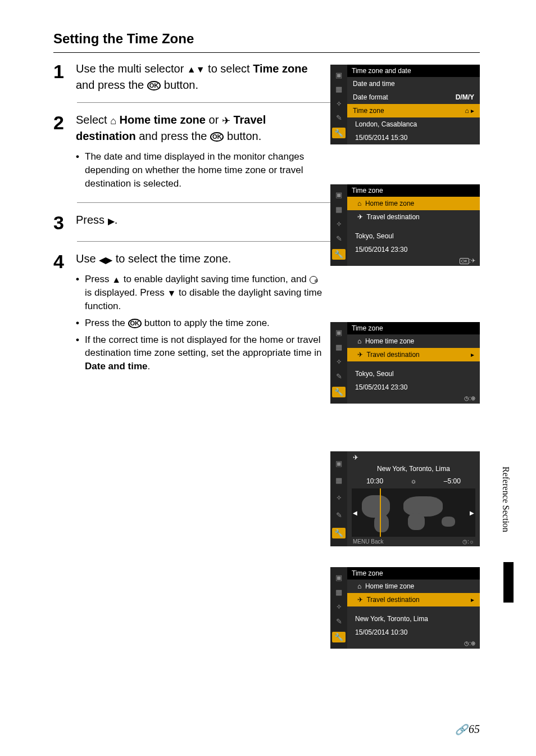 The image size is (536, 756). I want to click on menu-row-date-time: Date and time, so click(414, 84).